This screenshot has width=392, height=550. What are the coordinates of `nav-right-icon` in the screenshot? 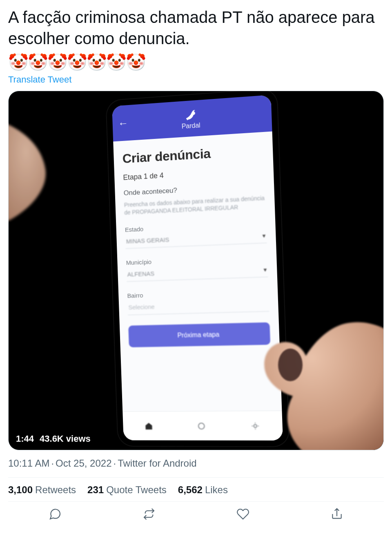 It's located at (255, 426).